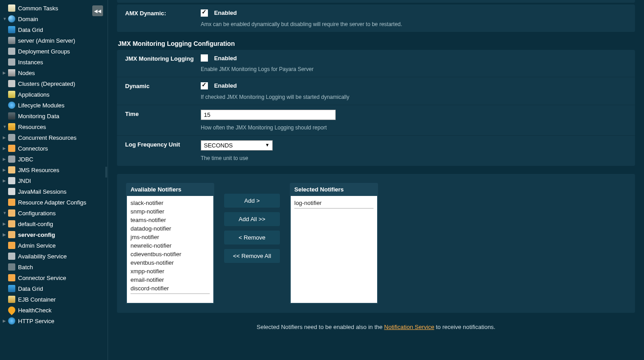  I want to click on list-item: log-notifier, so click(334, 203).